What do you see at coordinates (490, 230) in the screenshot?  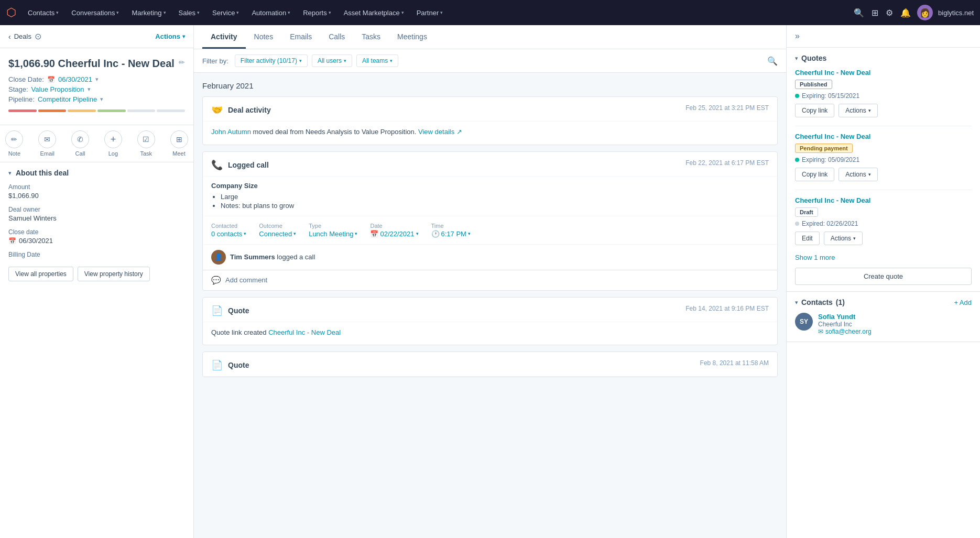 I see `call-meta-row: Contacted 0 contacts ▾ Outcome Connected…` at bounding box center [490, 230].